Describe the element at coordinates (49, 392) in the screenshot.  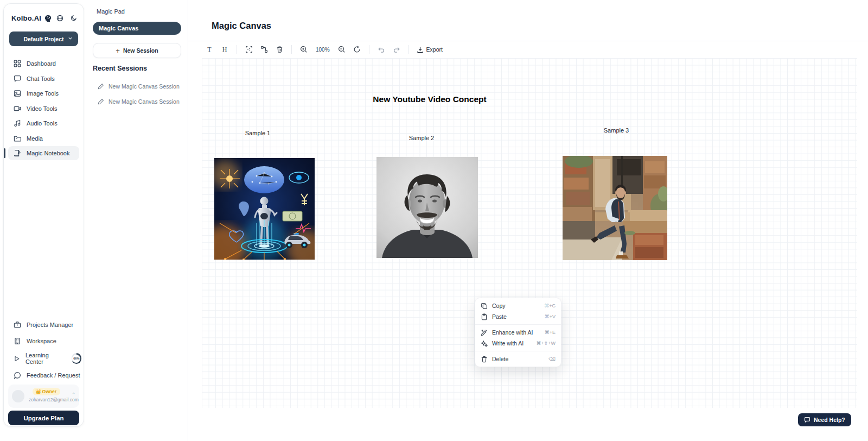
I see `owner-role-label: Owner` at that location.